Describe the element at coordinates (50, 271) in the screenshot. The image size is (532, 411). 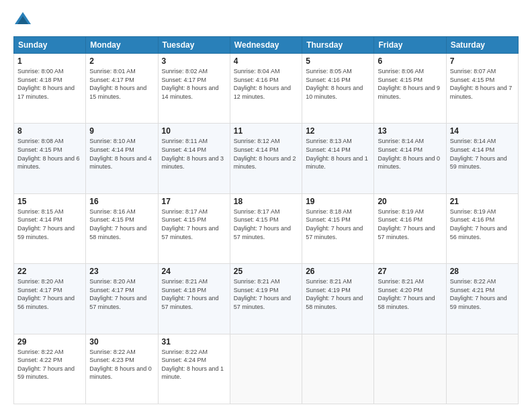
I see `day-number: 22` at that location.